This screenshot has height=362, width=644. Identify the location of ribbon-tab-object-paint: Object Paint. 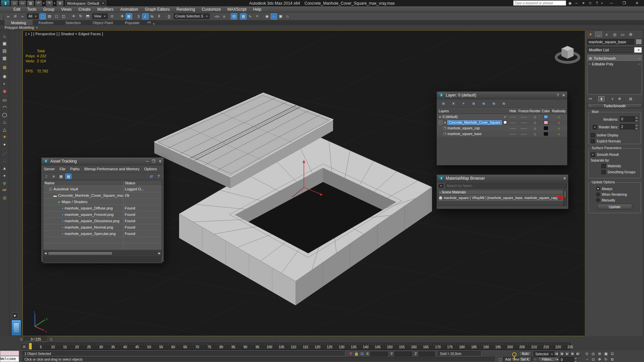
(103, 23).